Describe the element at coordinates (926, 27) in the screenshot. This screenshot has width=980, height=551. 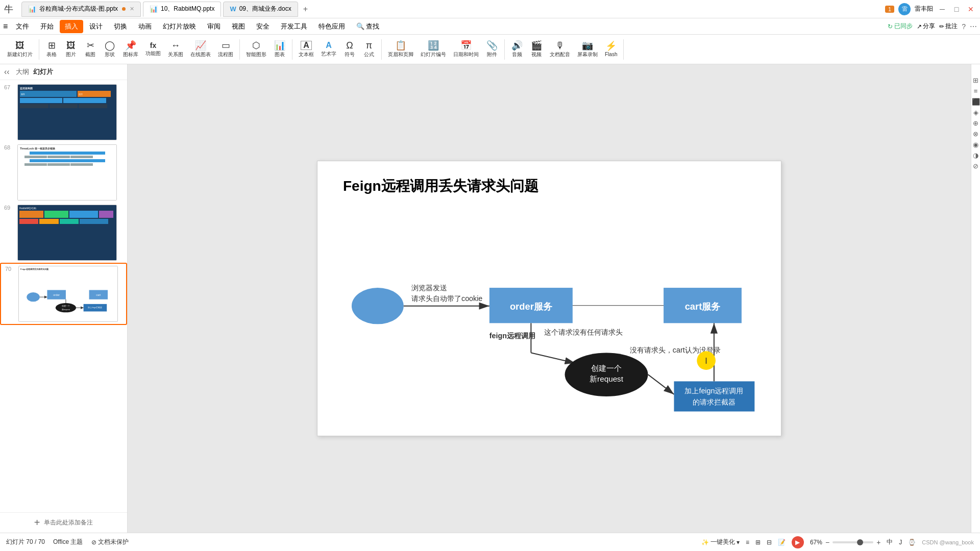
I see `share-button: ↗ 分享` at that location.